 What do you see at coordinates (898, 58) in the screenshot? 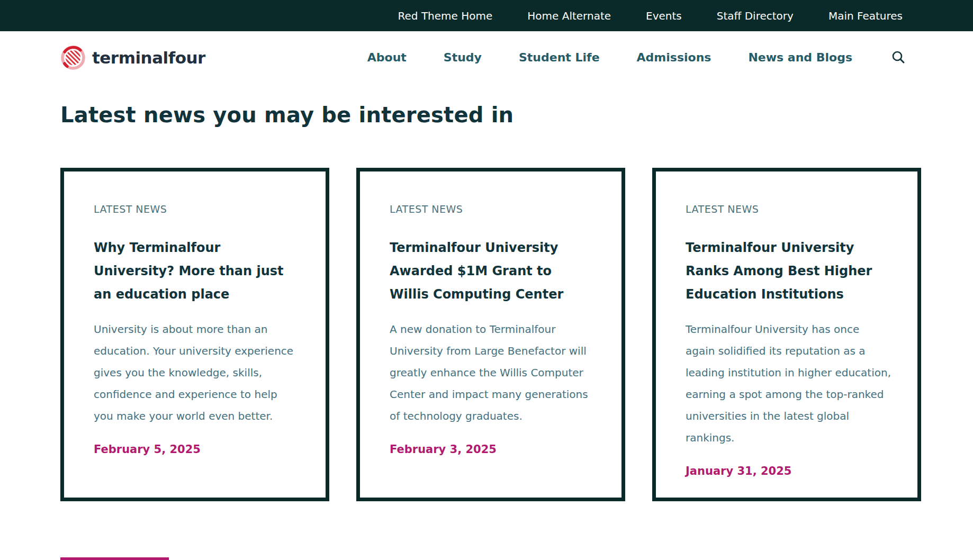
I see `search-button` at bounding box center [898, 58].